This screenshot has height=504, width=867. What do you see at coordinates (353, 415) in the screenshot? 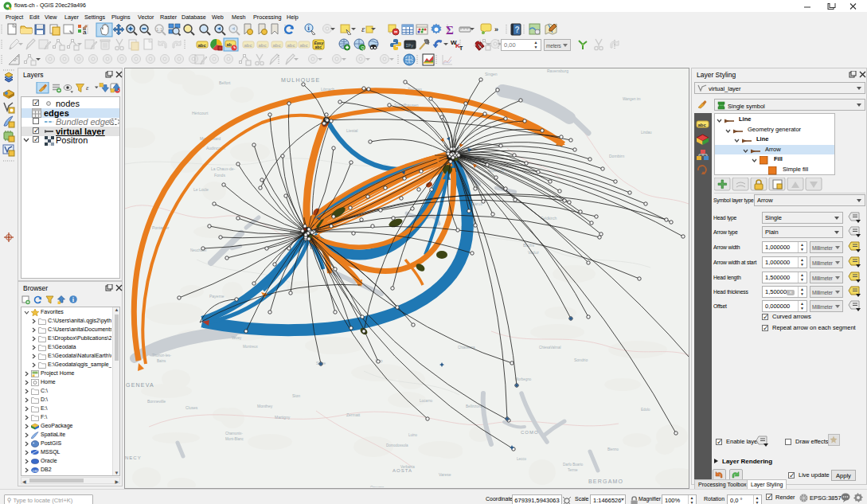
I see `svg-text: Zermatt` at bounding box center [353, 415].